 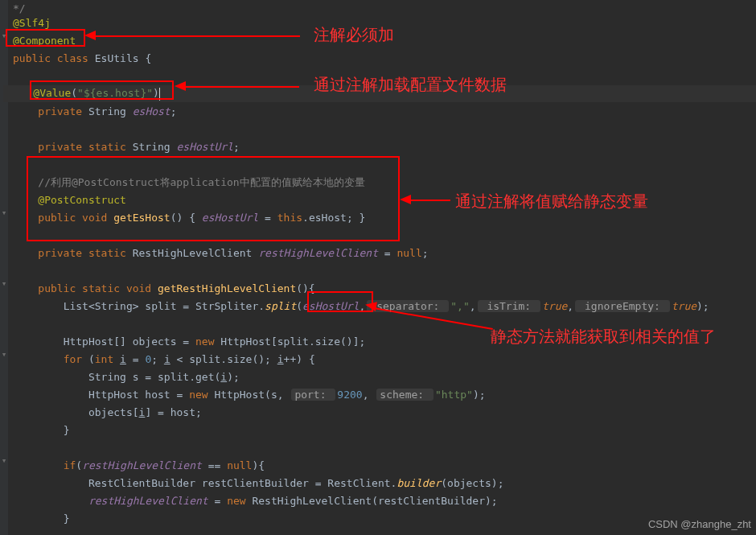 What do you see at coordinates (187, 217) in the screenshot?
I see `code-text: () {` at bounding box center [187, 217].